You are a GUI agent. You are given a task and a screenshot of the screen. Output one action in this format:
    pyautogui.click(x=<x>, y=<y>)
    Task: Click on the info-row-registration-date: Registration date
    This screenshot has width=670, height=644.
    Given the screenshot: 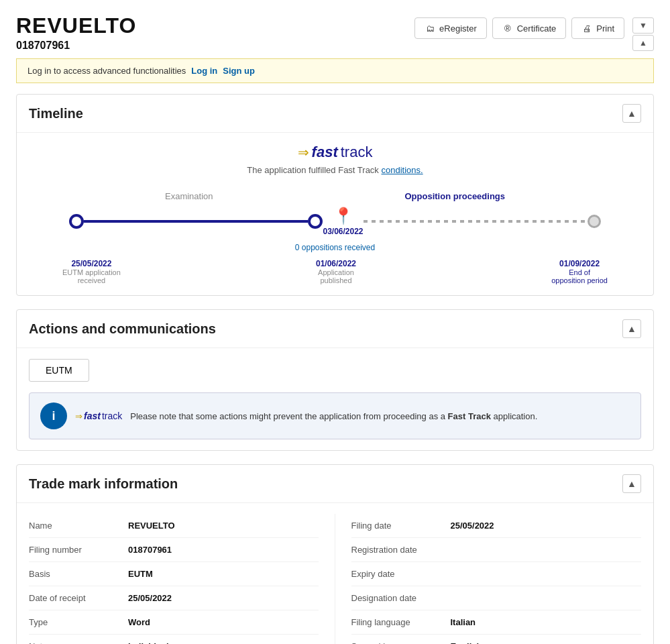 What is the action you would take?
    pyautogui.click(x=496, y=550)
    